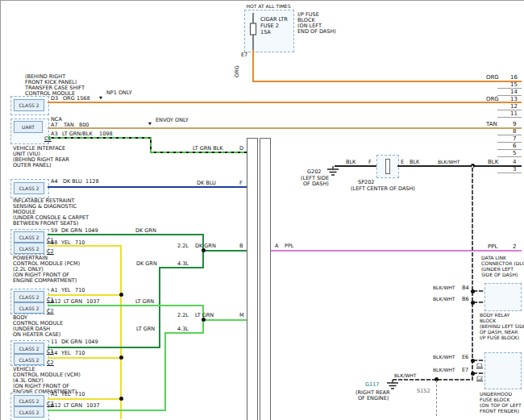 Image resolution: width=524 pixels, height=420 pixels. What do you see at coordinates (126, 306) in the screenshot?
I see `wire-ltgrn-bcm` at bounding box center [126, 306].